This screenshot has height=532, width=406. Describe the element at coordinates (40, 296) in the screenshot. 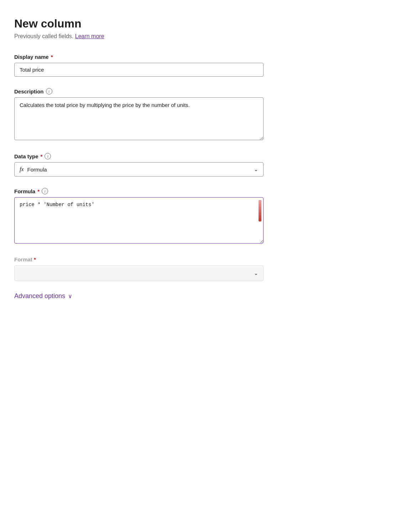

I see `advanced-options-label: Advanced options` at that location.